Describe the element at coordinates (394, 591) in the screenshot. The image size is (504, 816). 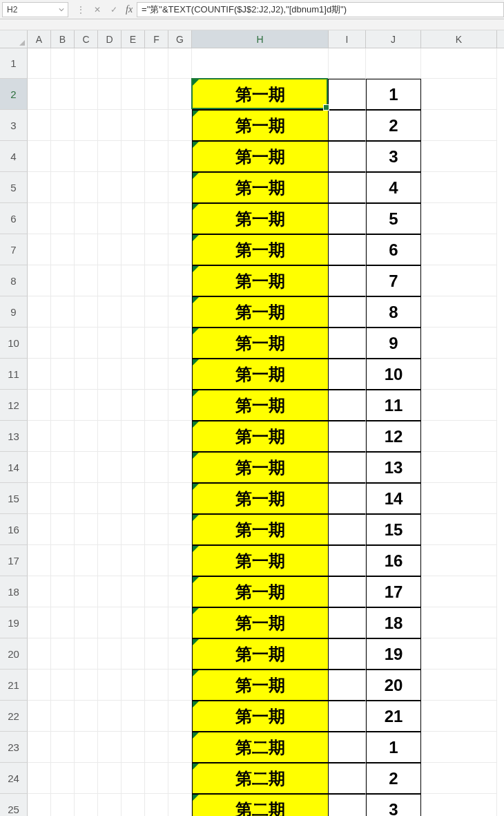
I see `cell: 17` at that location.